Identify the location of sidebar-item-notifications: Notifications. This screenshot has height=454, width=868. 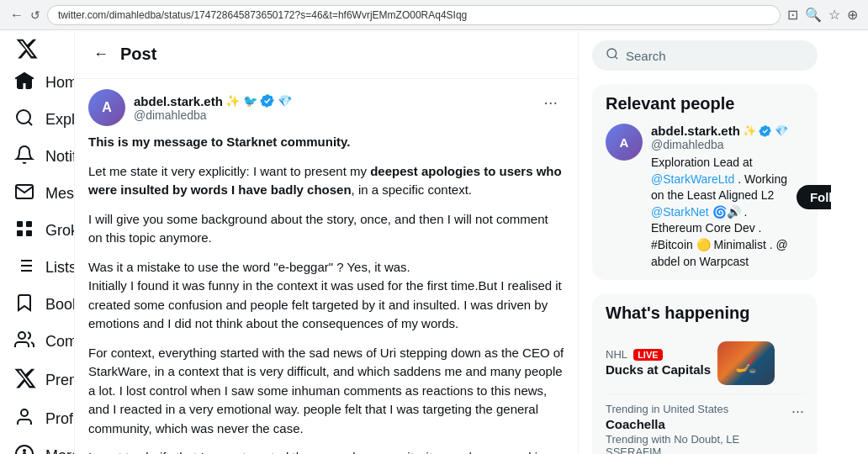
(37, 156).